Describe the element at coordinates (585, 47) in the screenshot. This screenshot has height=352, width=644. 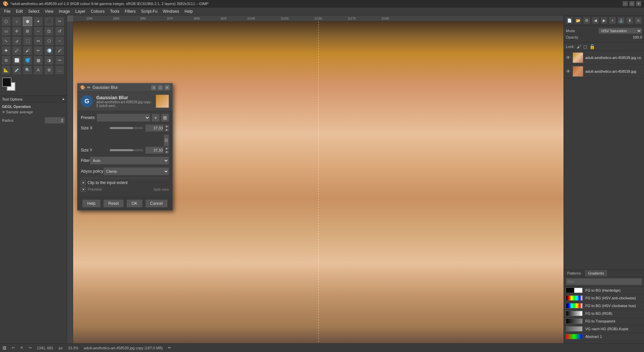
I see `lock-alpha-icon: ◻` at that location.